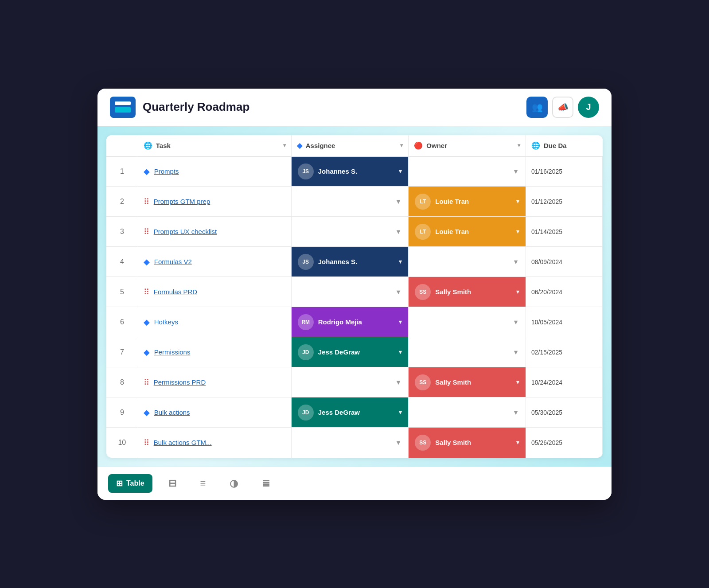  I want to click on table-view-button: ⊞ Table, so click(130, 483).